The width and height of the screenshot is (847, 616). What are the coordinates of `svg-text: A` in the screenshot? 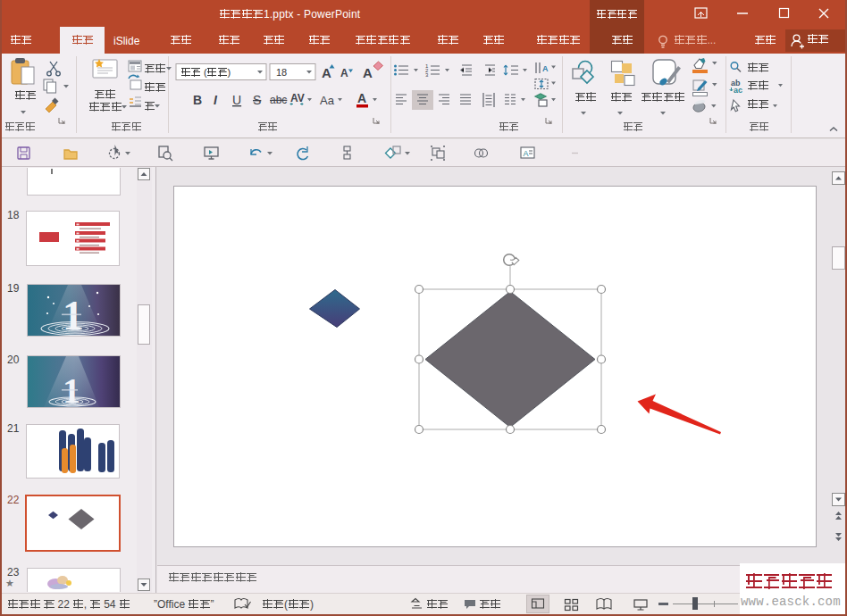 It's located at (526, 154).